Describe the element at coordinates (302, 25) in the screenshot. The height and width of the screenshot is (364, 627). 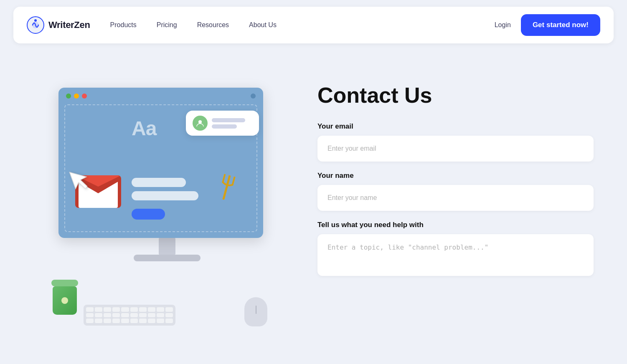
I see `nav-links: Products Pricing Resources About Us` at that location.